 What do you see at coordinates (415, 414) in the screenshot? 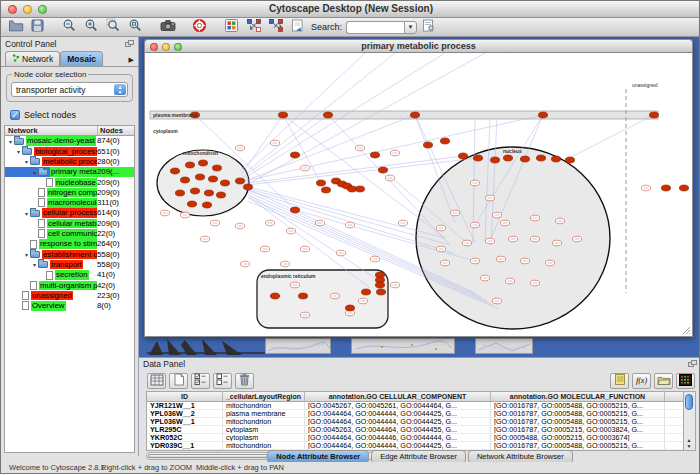
I see `table-row: YPL036W__2plasma membrane[GO:0044464, GO…` at bounding box center [415, 414].